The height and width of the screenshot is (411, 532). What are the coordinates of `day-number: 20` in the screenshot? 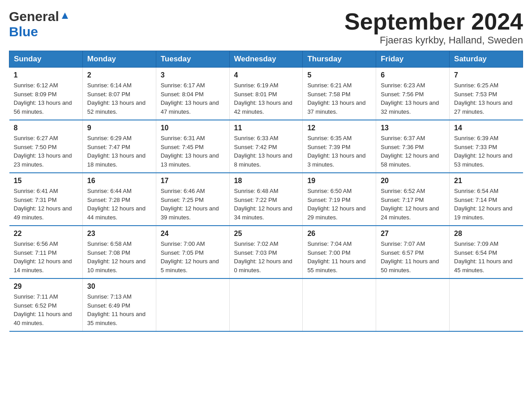 It's located at (413, 181).